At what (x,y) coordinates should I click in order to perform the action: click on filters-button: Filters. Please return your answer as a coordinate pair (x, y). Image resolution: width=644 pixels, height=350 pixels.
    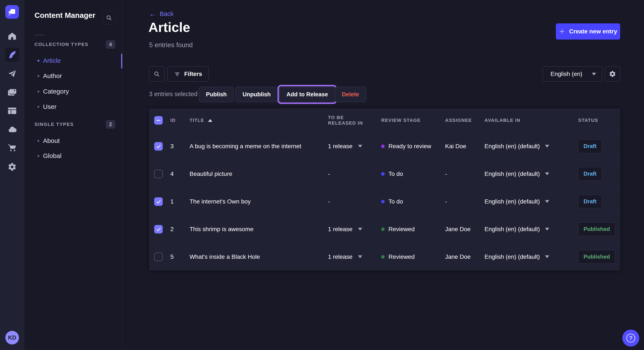
    Looking at the image, I should click on (188, 74).